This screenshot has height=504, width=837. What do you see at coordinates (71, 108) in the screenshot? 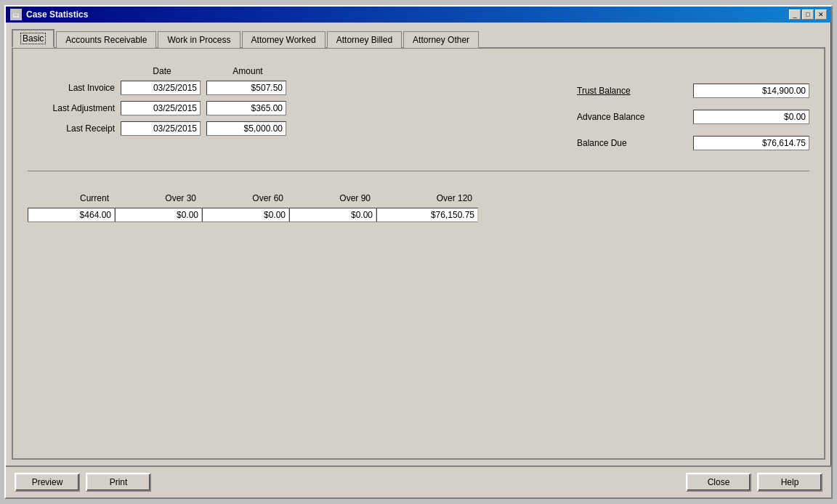
I see `last-adjustment-label: Last Adjustment` at bounding box center [71, 108].